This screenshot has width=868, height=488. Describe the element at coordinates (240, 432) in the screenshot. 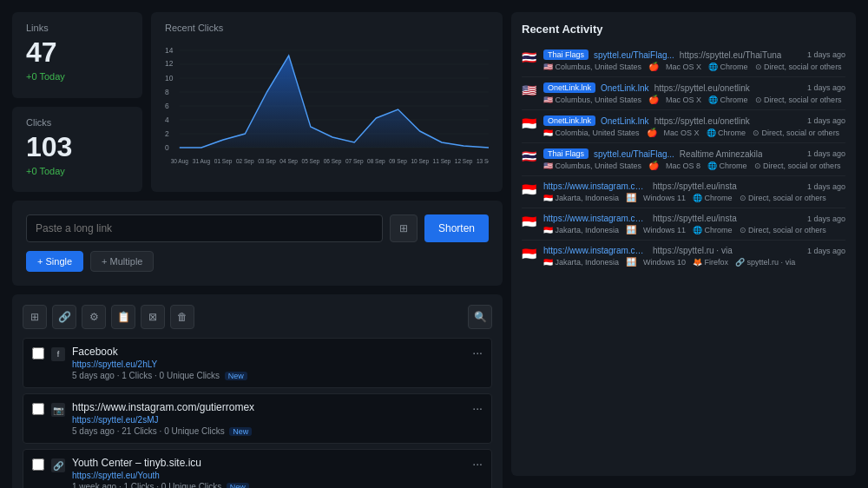

I see `link-tag-2: New` at that location.